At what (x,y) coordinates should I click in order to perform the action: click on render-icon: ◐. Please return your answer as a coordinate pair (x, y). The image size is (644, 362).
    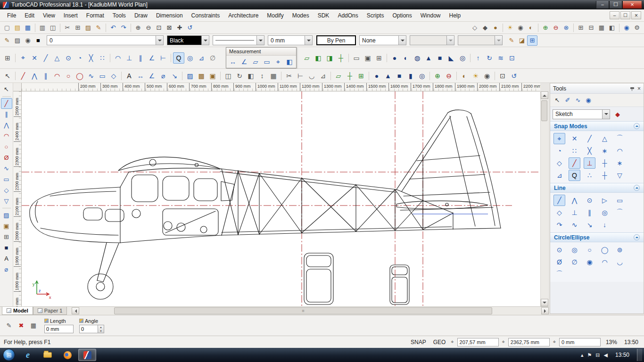
    Looking at the image, I should click on (464, 76).